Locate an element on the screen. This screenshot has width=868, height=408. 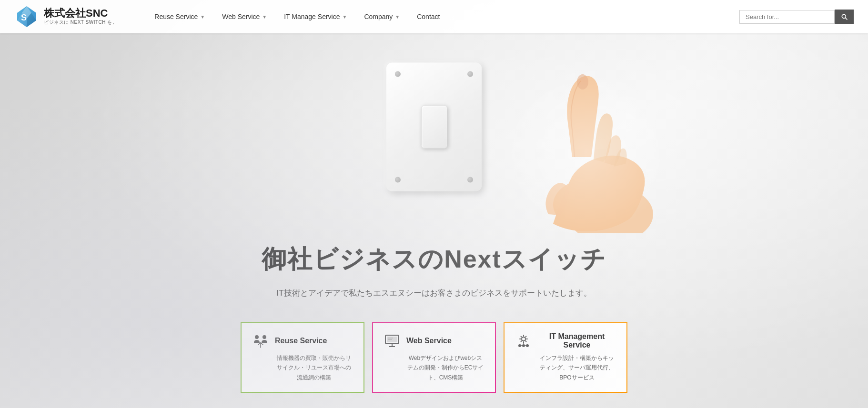
card-title-it: IT Management Service is located at coordinates (577, 341).